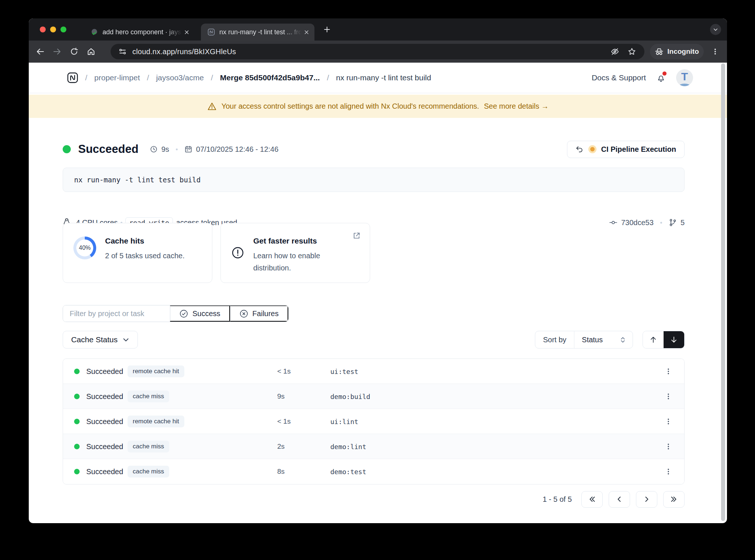 This screenshot has width=755, height=560. What do you see at coordinates (647, 500) in the screenshot?
I see `next-page-button` at bounding box center [647, 500].